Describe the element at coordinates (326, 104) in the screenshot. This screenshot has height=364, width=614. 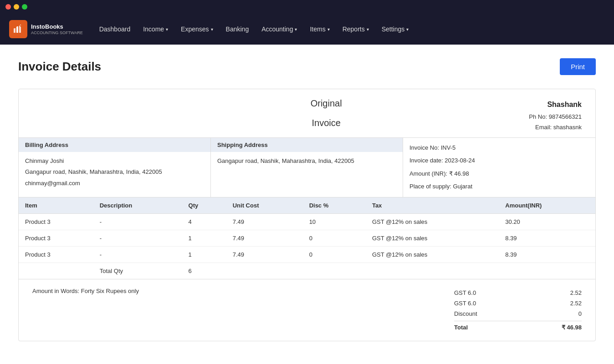
I see `original-label: Original` at that location.